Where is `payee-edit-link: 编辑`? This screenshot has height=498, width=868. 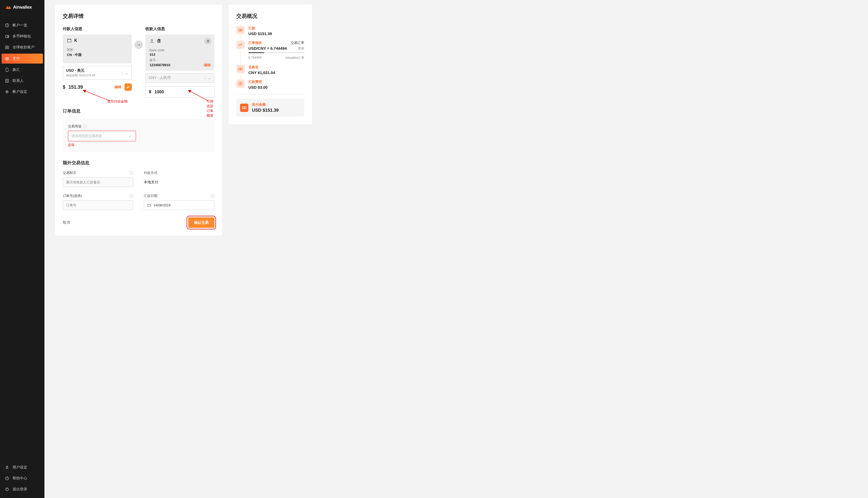 payee-edit-link: 编辑 is located at coordinates (207, 65).